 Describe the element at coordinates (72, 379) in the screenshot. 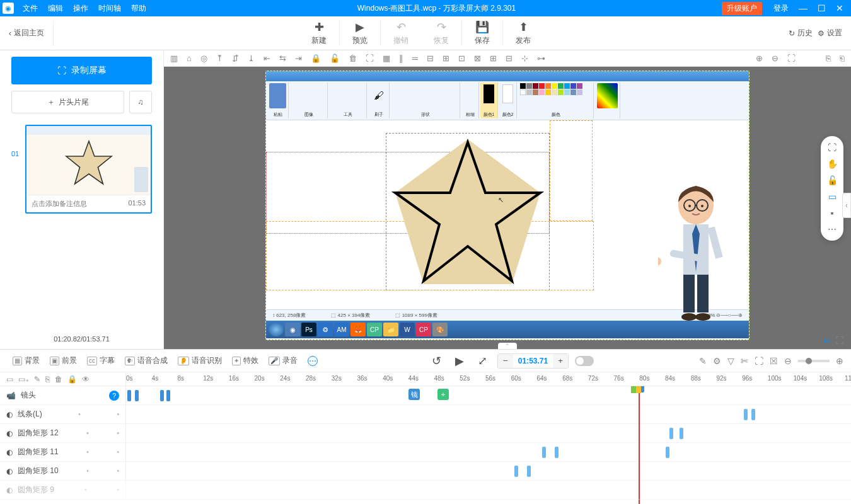

I see `t-icon6: 🔒` at that location.